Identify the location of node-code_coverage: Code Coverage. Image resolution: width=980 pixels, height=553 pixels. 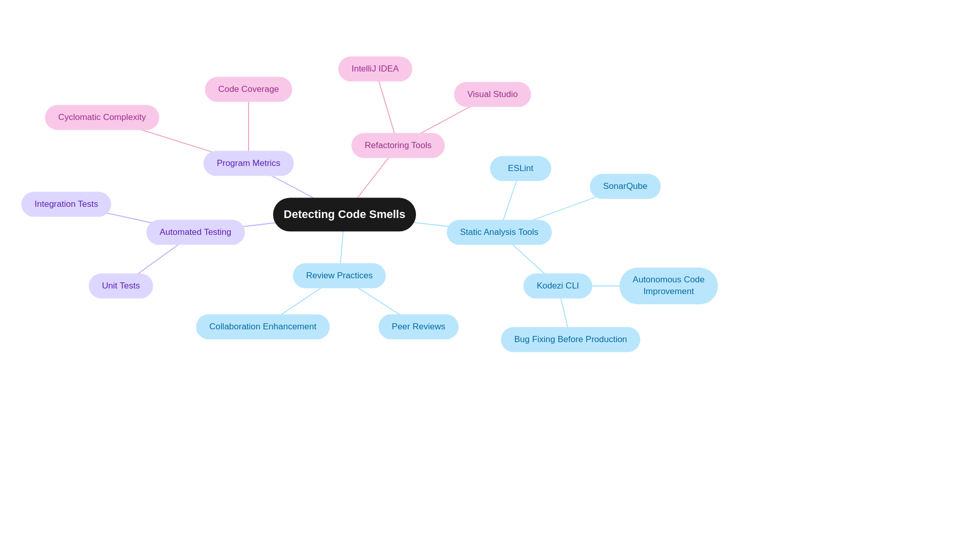
(248, 90).